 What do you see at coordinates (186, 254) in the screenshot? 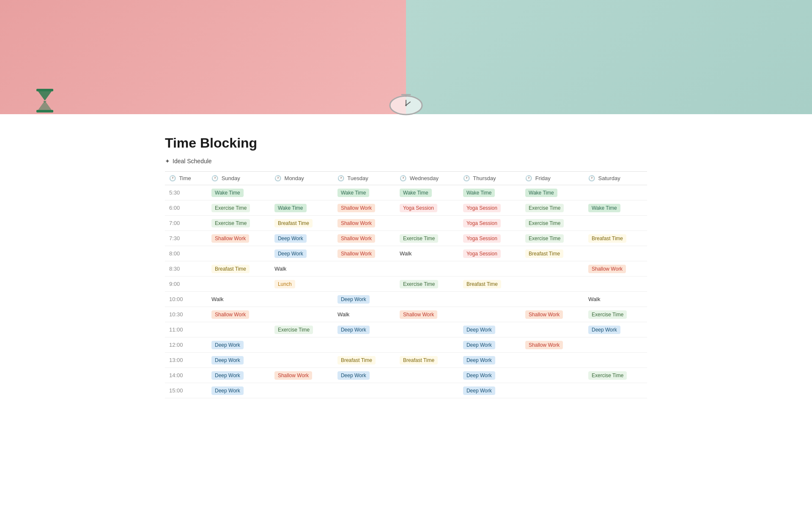
I see `time-cell: 8:00` at bounding box center [186, 254].